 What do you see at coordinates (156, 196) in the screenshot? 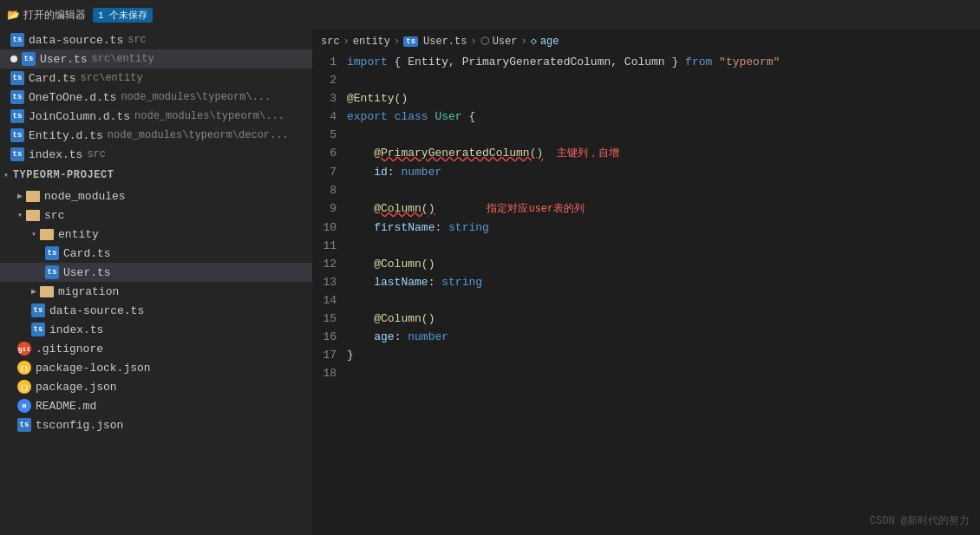
I see `node-modules-folder: ▶ node_modules` at bounding box center [156, 196].